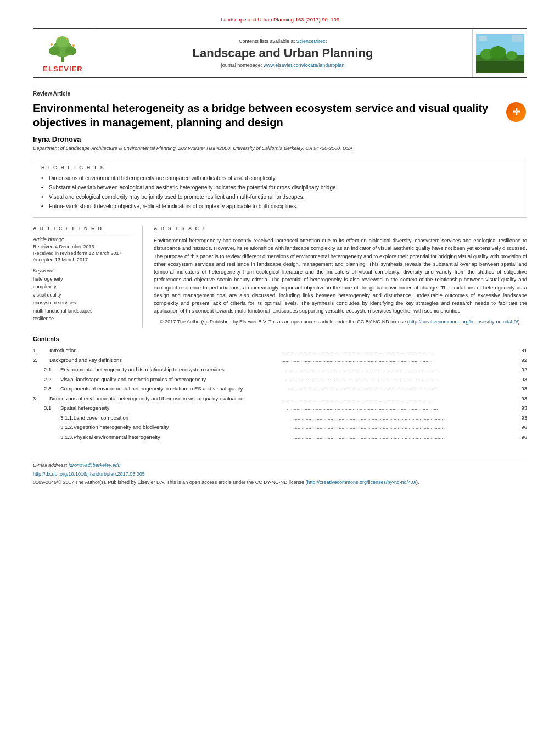 Image resolution: width=560 pixels, height=742 pixels. Describe the element at coordinates (83, 311) in the screenshot. I see `keyword-item: multi-functional landscapes` at that location.